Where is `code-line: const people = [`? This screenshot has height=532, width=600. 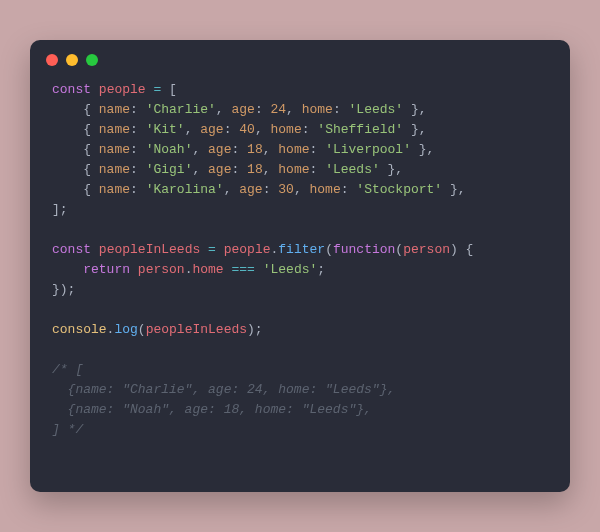
code-line: const people = [ is located at coordinates (114, 90).